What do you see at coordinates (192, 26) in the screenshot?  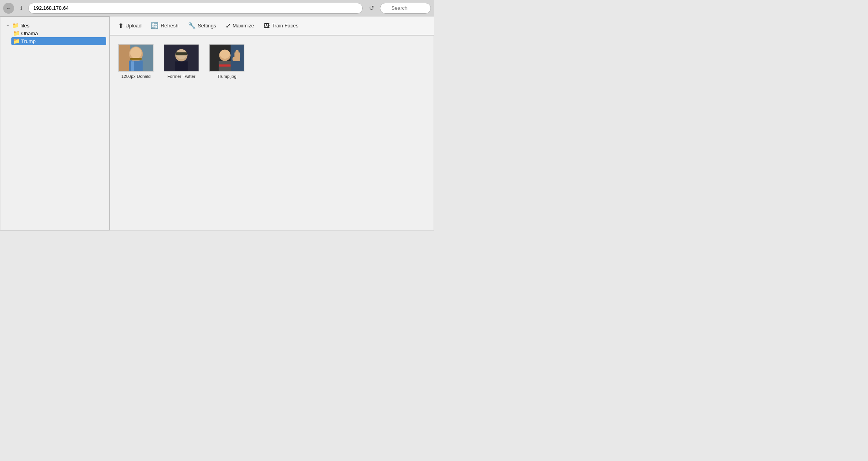 I see `settings-icon: 🔧` at bounding box center [192, 26].